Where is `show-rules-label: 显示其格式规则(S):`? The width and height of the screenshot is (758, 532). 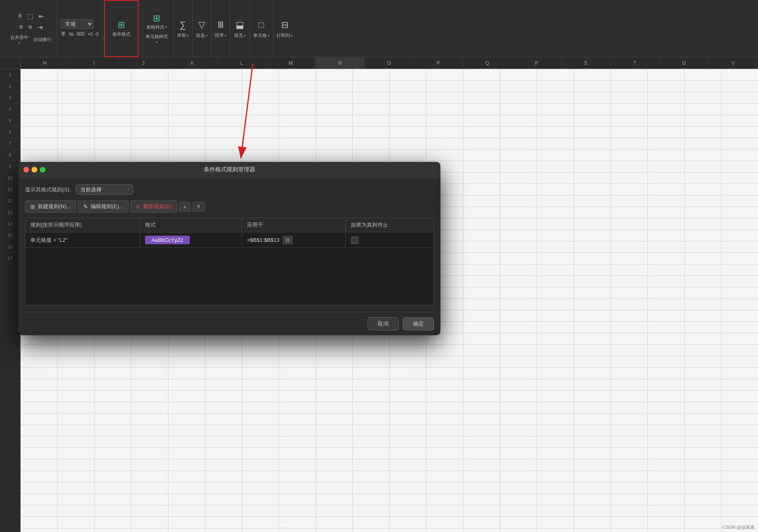
show-rules-label: 显示其格式规则(S): is located at coordinates (48, 190).